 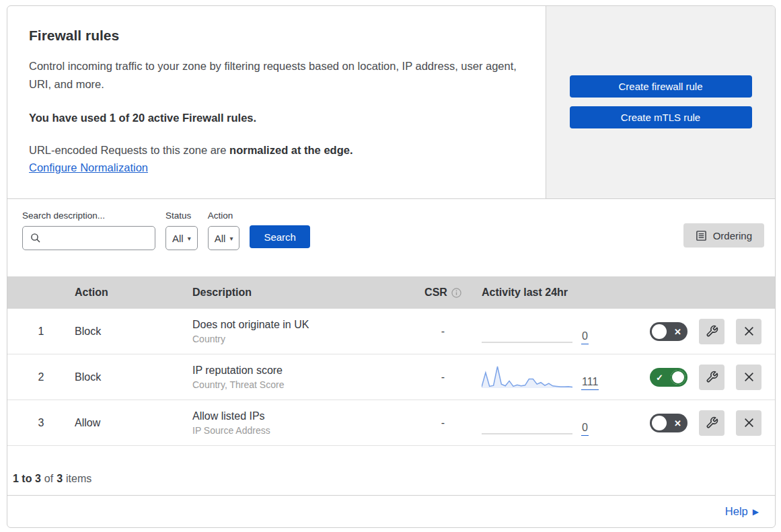 What do you see at coordinates (36, 238) in the screenshot?
I see `search-icon` at bounding box center [36, 238].